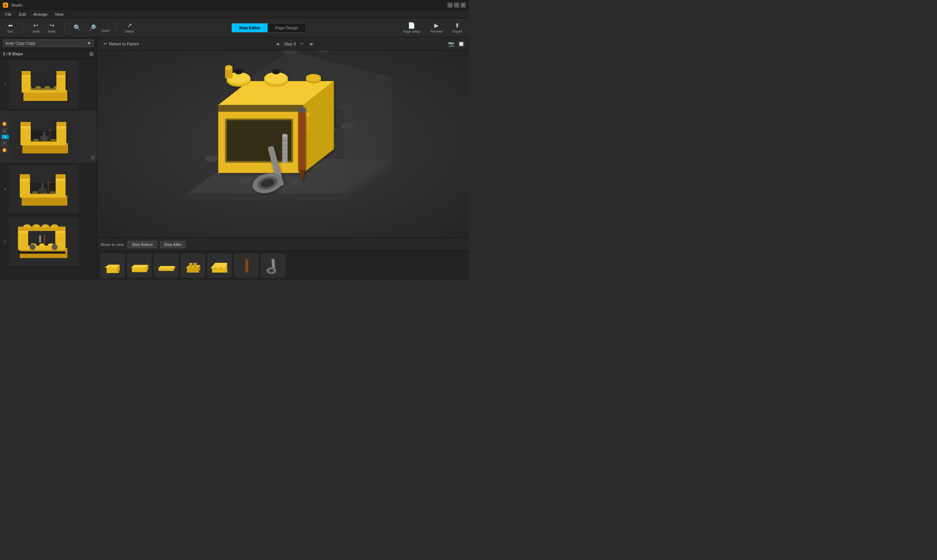 Image resolution: width=937 pixels, height=560 pixels. What do you see at coordinates (36, 28) in the screenshot?
I see `undo-button: ↩ Undo` at bounding box center [36, 28].